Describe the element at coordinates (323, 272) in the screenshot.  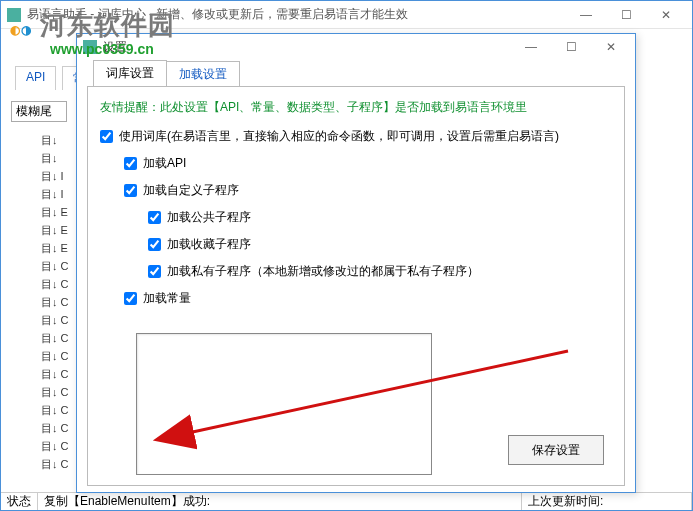
I see `checkbox-private-label: 加载私有子程序（本地新增或修改过的都属于私有子程序）` at that location.